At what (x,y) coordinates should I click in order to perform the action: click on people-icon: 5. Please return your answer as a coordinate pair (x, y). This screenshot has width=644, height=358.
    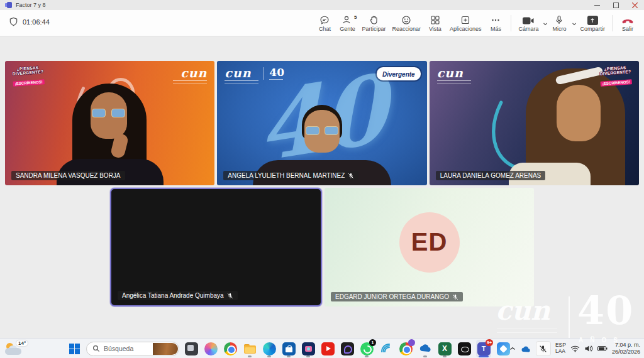
    Looking at the image, I should click on (347, 20).